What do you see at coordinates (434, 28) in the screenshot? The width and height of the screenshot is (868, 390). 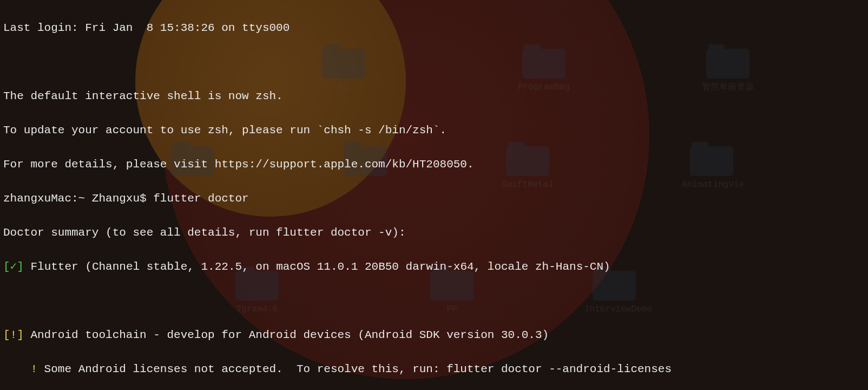 I see `last-login-line: Last login: Fri Jan 8 15:38:26 on ttys00…` at bounding box center [434, 28].